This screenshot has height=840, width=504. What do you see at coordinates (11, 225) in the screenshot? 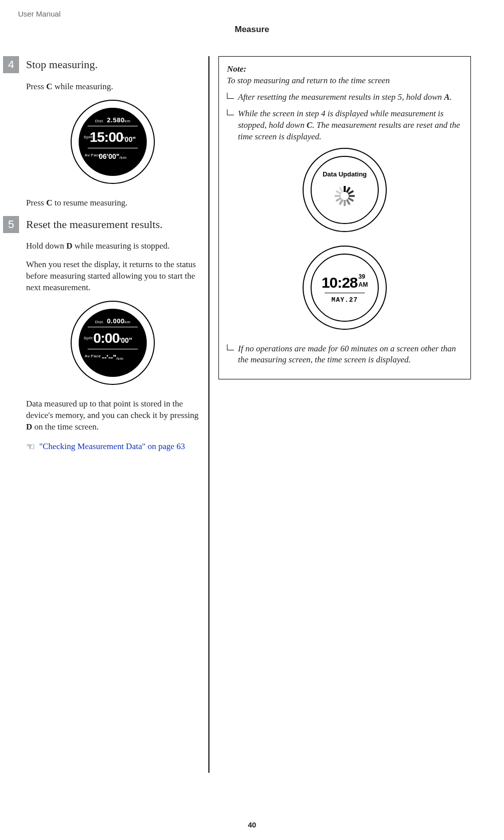
I see `step-number-5: 5` at bounding box center [11, 225].